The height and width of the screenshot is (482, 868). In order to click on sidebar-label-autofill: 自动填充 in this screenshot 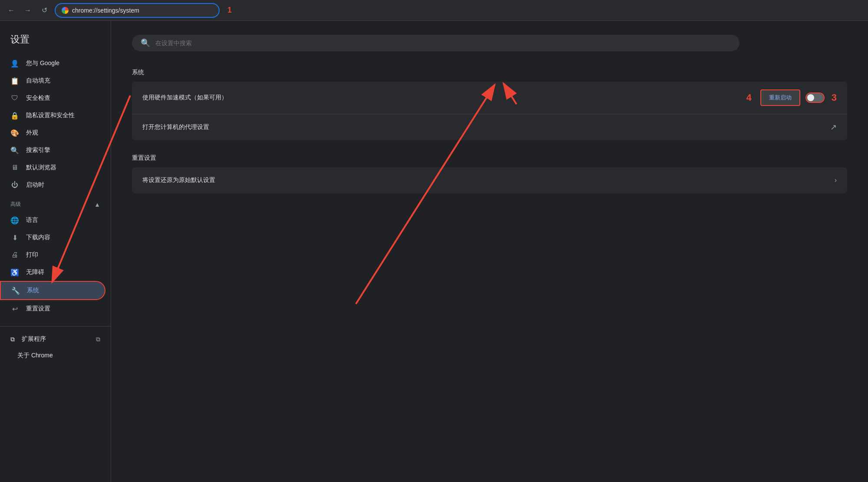, I will do `click(38, 81)`.